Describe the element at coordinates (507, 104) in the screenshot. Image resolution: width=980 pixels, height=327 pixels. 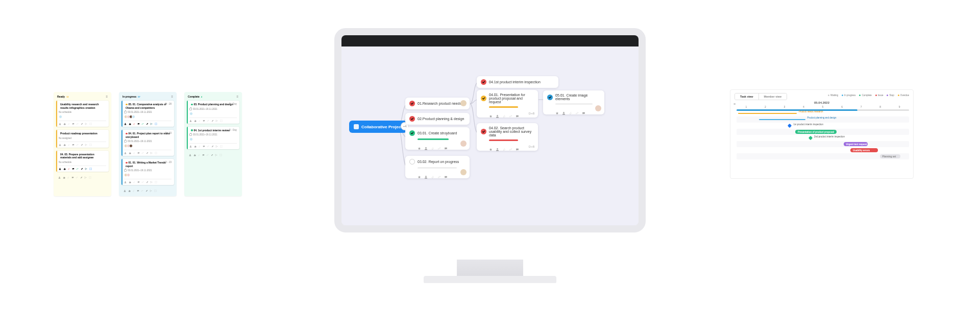
I see `mindmap-node: 04.01. Presentation for product proposal…` at that location.